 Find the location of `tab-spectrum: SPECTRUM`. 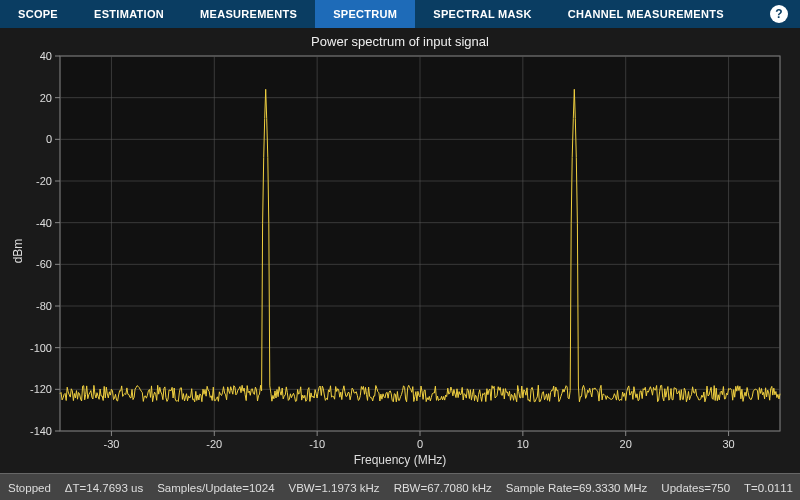

tab-spectrum: SPECTRUM is located at coordinates (365, 14).